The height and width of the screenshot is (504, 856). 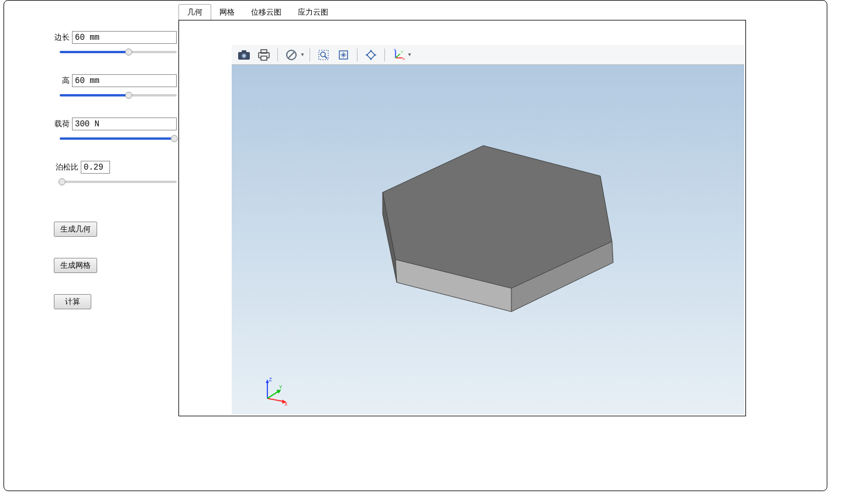 What do you see at coordinates (313, 13) in the screenshot?
I see `tab-3: 应力云图` at bounding box center [313, 13].